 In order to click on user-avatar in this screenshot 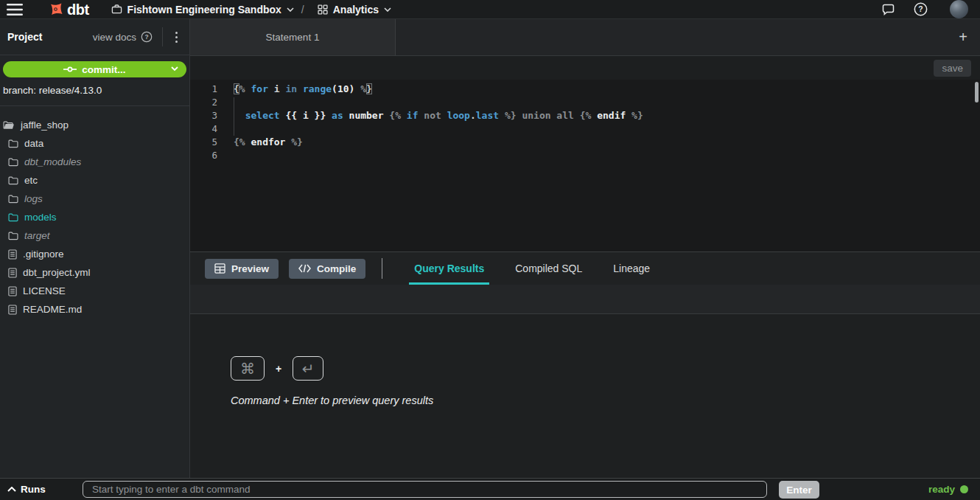, I will do `click(959, 9)`.